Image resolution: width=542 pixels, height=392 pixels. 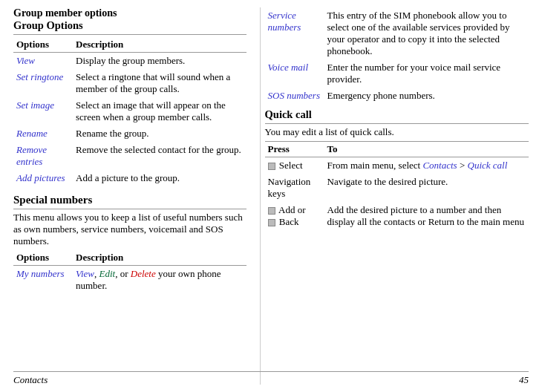 What do you see at coordinates (272, 223) in the screenshot?
I see `back-key-icon` at bounding box center [272, 223].